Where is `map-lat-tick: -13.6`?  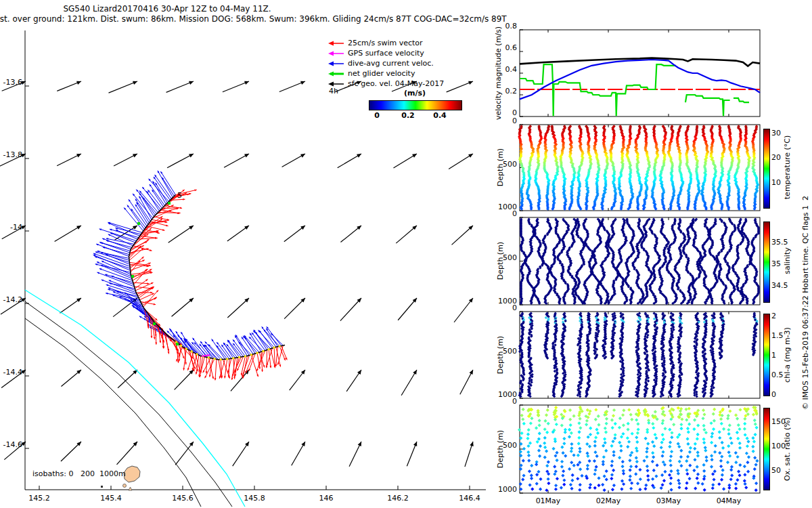 map-lat-tick: -13.6 is located at coordinates (13, 83).